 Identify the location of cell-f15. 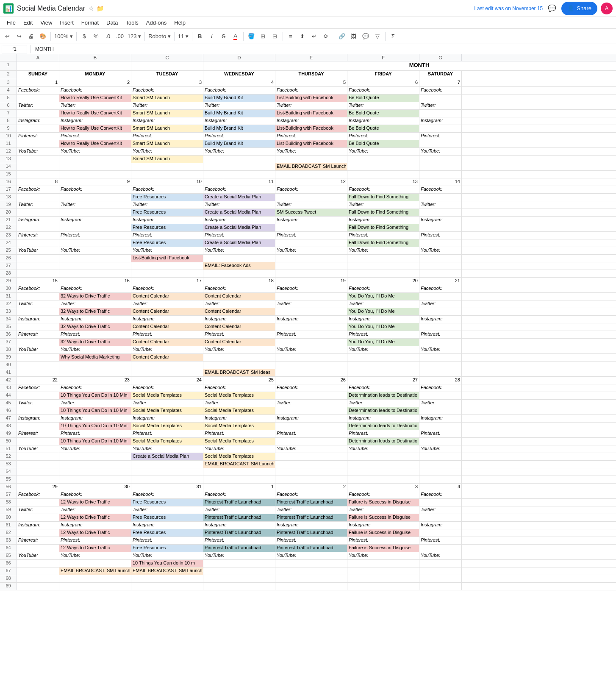
(383, 175).